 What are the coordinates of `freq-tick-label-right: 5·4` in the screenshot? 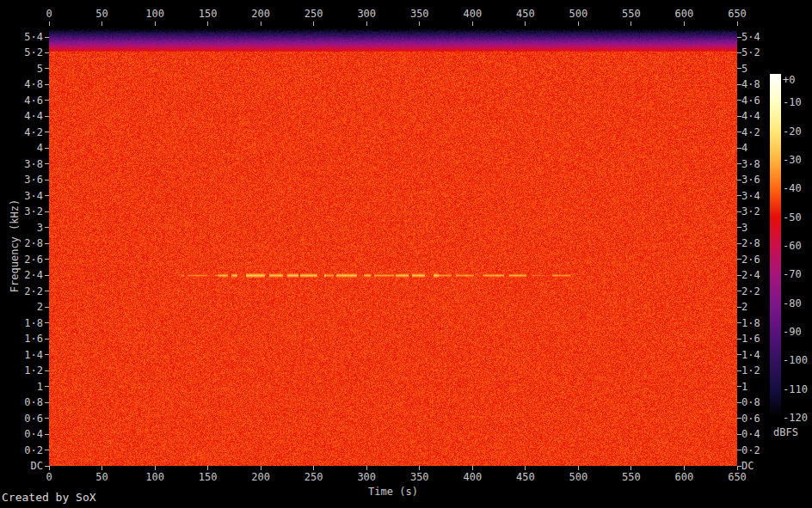 It's located at (751, 37).